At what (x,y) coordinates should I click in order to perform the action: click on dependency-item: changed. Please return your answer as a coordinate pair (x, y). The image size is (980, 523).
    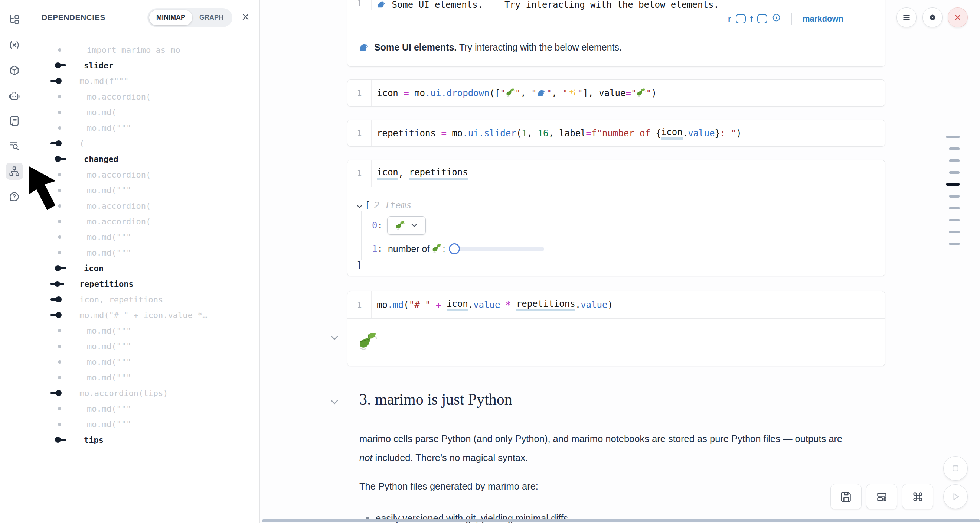
    Looking at the image, I should click on (144, 159).